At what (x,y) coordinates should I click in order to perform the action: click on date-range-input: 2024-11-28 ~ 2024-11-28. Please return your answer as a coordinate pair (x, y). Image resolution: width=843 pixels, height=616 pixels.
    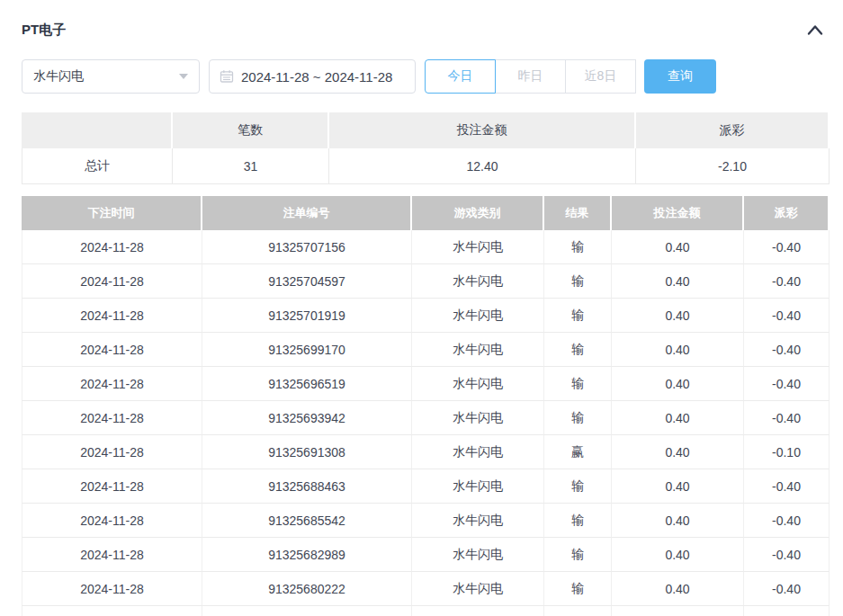
    Looking at the image, I should click on (312, 76).